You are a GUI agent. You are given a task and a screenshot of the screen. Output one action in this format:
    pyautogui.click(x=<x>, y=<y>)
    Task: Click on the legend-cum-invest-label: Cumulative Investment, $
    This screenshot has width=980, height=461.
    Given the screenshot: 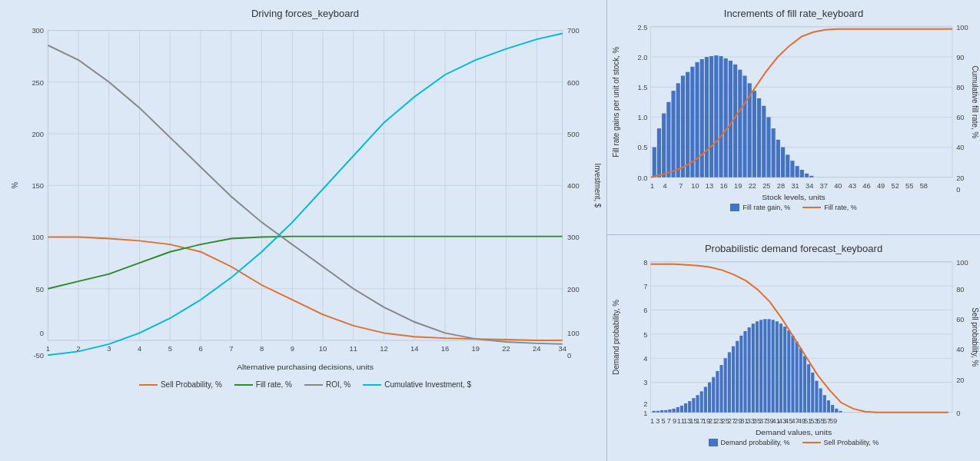 What is the action you would take?
    pyautogui.click(x=427, y=384)
    